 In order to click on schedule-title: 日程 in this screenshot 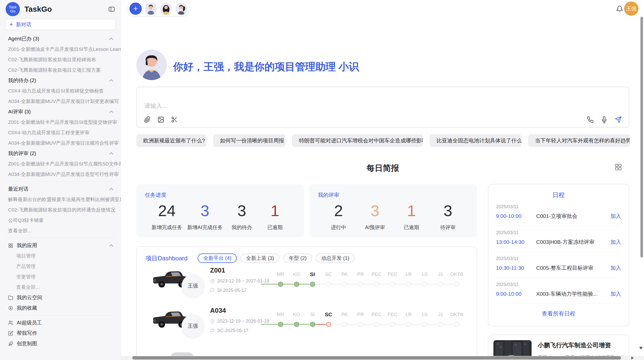, I will do `click(559, 196)`.